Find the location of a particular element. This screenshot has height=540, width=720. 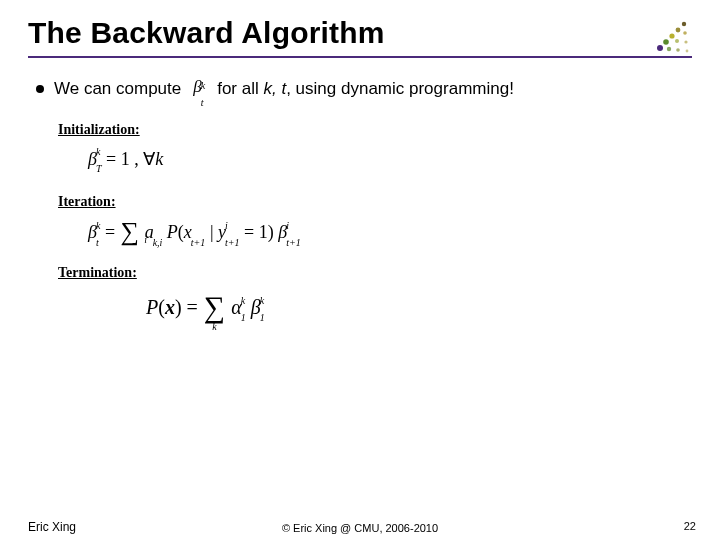

bullet-dot-icon is located at coordinates (40, 89).